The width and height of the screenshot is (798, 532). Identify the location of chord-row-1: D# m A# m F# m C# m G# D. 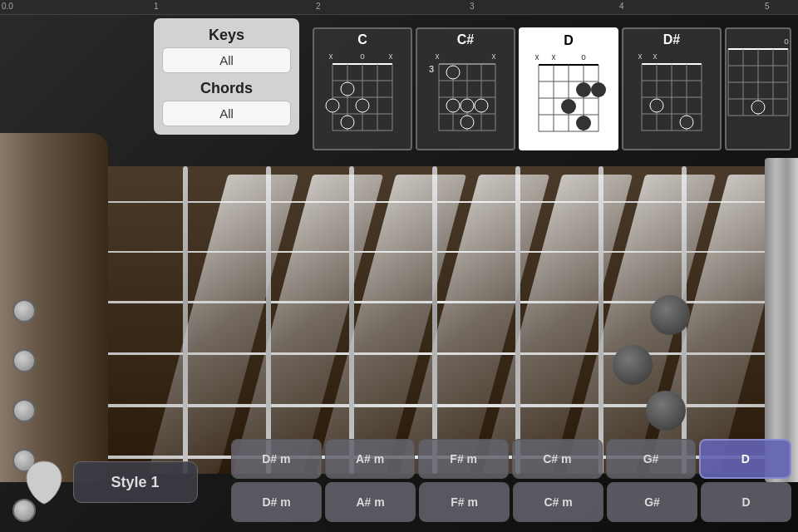
(511, 459).